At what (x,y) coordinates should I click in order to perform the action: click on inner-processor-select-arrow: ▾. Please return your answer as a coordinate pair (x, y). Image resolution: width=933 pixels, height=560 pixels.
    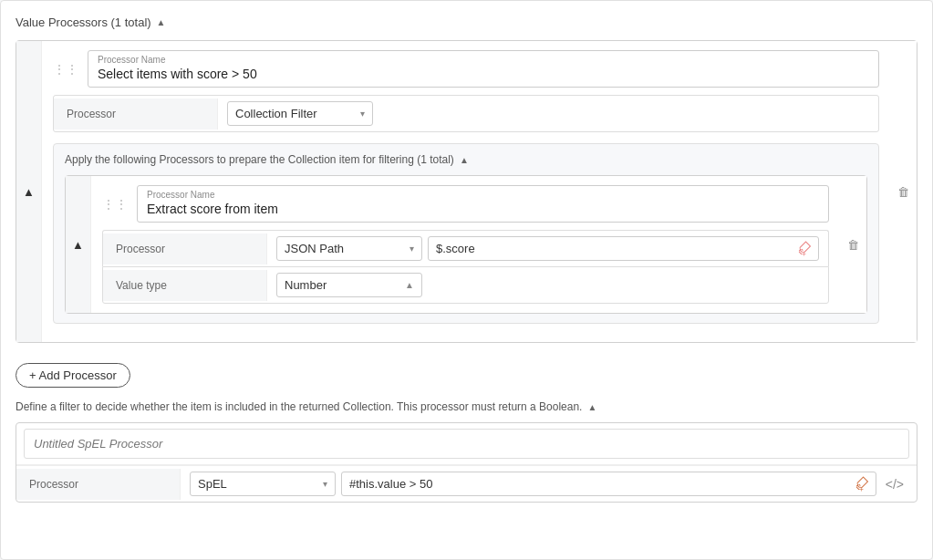
    Looking at the image, I should click on (412, 248).